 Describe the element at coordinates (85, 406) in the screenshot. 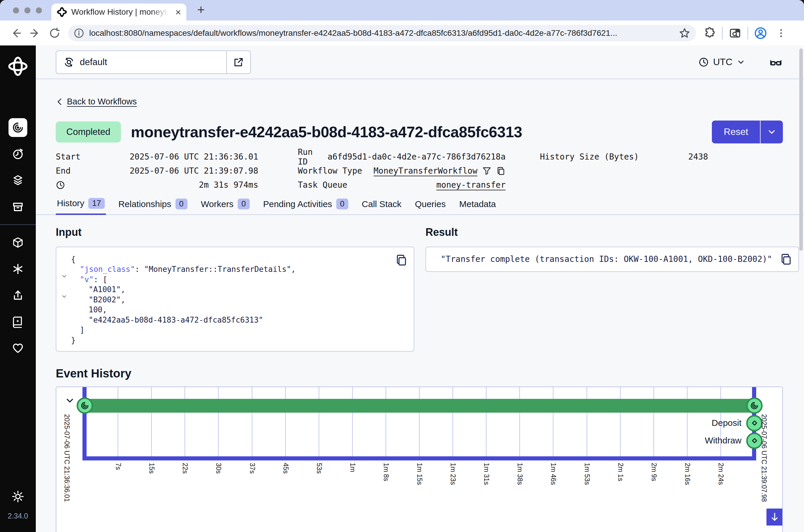

I see `workflow-start-node` at that location.